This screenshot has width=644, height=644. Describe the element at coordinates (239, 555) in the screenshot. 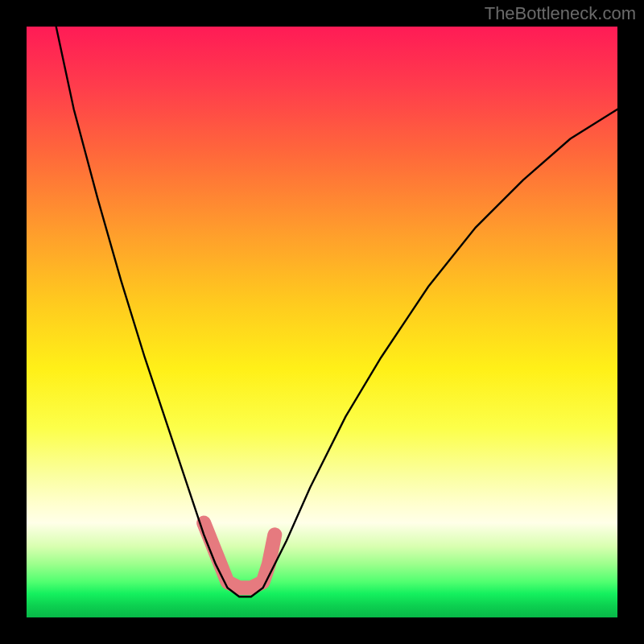

I see `minimum-marker` at that location.